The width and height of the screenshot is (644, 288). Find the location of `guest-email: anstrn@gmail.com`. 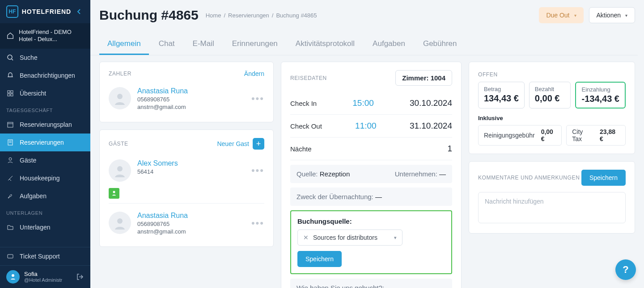

guest-email: anstrn@gmail.com is located at coordinates (163, 231).